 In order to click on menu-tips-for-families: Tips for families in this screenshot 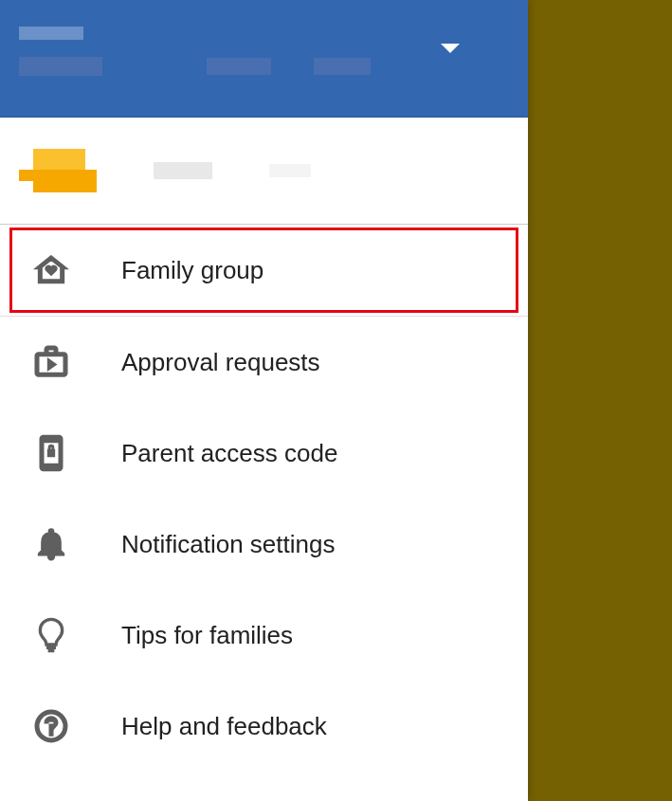, I will do `click(263, 635)`.